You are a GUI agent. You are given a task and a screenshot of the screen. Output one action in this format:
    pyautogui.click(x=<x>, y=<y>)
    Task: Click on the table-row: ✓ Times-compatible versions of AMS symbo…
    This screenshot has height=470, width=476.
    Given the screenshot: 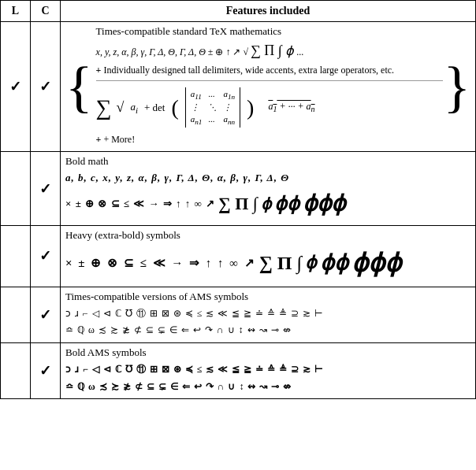 What is the action you would take?
    pyautogui.click(x=238, y=315)
    